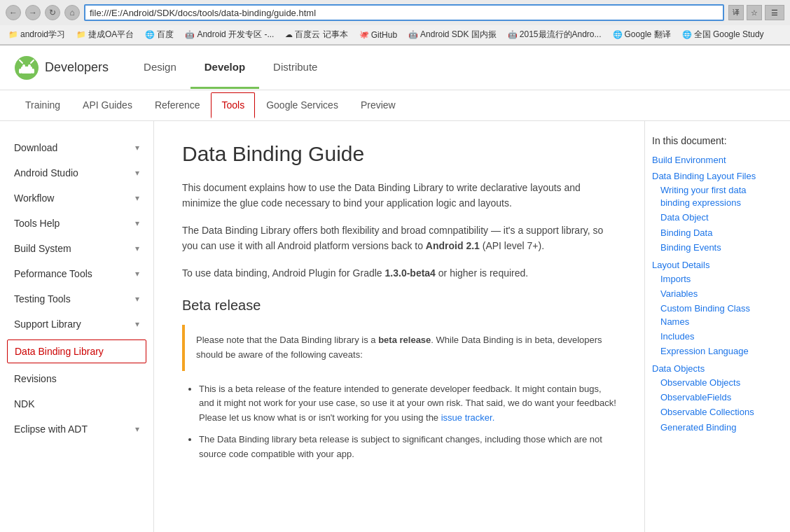 The height and width of the screenshot is (532, 790). Describe the element at coordinates (77, 148) in the screenshot. I see `sidebar-item-download: Download ▾` at that location.